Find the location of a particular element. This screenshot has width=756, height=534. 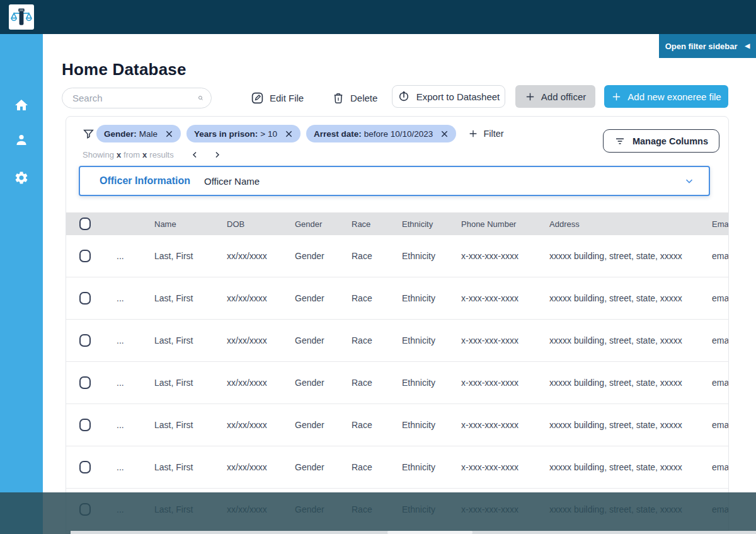

horizontal-scrollbar is located at coordinates (413, 532).